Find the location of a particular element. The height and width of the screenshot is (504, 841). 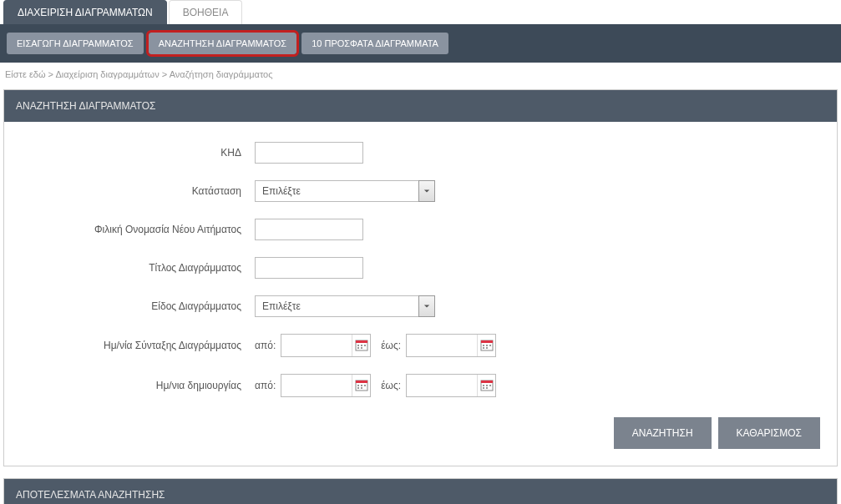

compose-from-input is located at coordinates (317, 345).